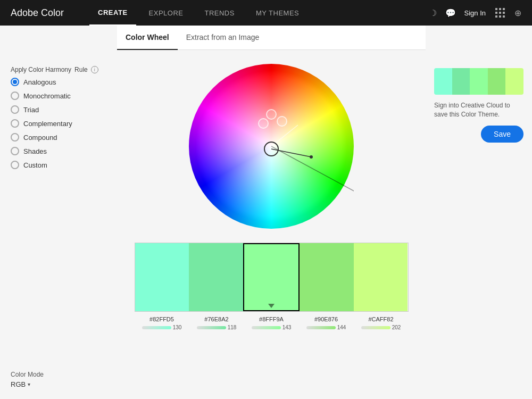  What do you see at coordinates (27, 375) in the screenshot?
I see `color-mode-label: Color Mode` at bounding box center [27, 375].